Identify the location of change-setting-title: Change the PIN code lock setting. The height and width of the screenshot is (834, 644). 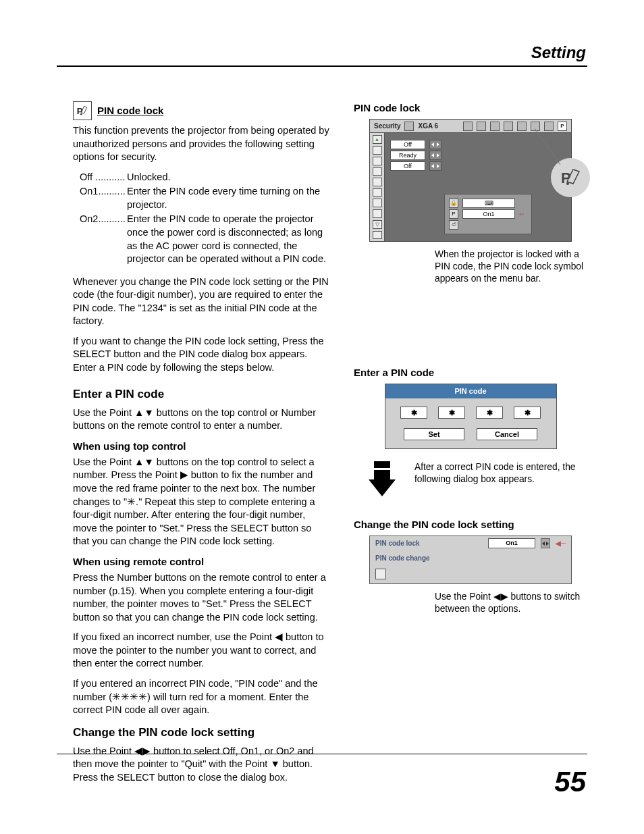
(201, 733).